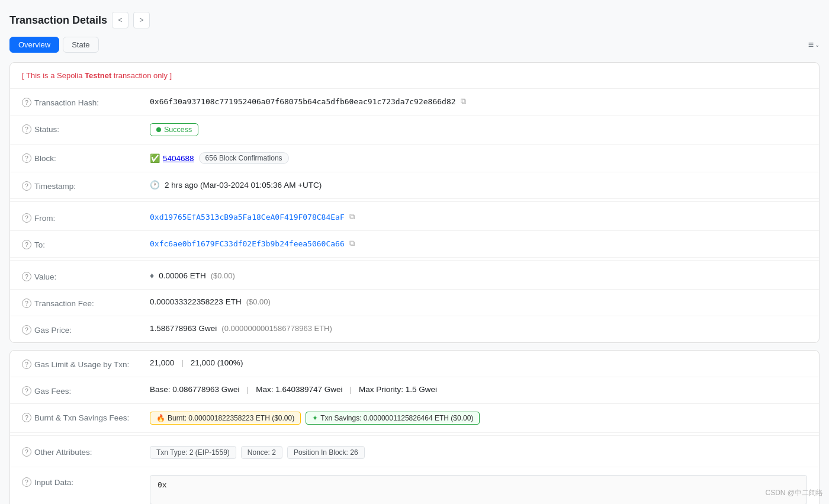 The height and width of the screenshot is (504, 829). I want to click on input-data-value: 0x, so click(478, 489).